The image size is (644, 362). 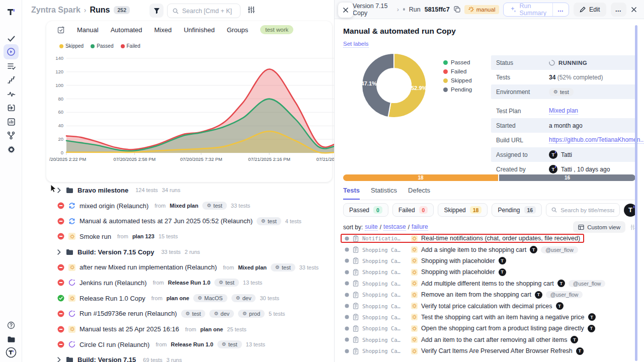 What do you see at coordinates (474, 250) in the screenshot?
I see `test-title: Add a single item to the shopping cart` at bounding box center [474, 250].